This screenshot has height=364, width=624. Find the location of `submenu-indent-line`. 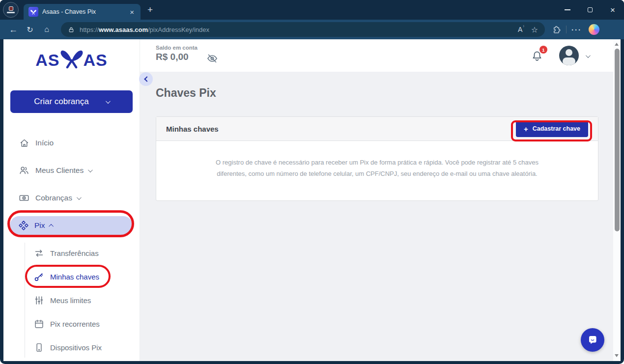

submenu-indent-line is located at coordinates (25, 300).